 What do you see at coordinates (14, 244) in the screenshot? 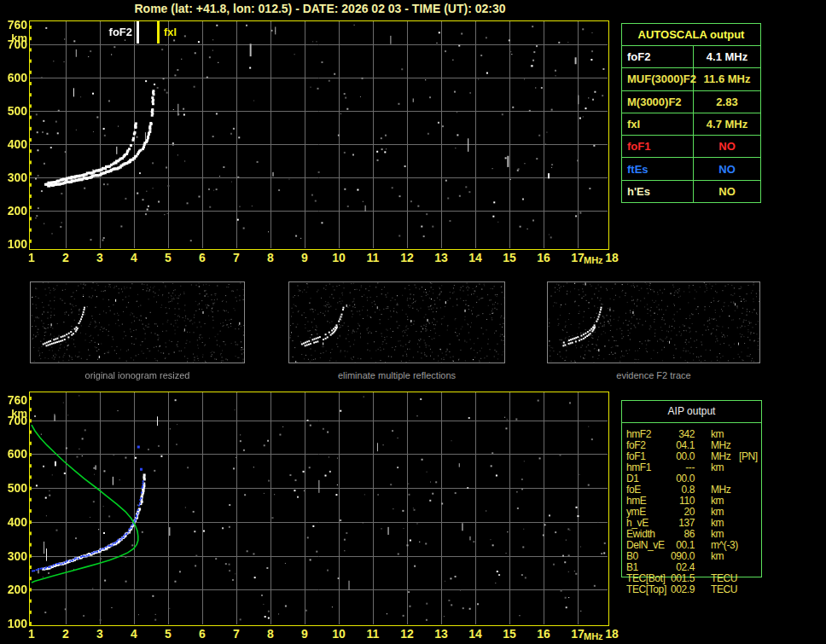
I see `y-tick-label: 100` at bounding box center [14, 244].